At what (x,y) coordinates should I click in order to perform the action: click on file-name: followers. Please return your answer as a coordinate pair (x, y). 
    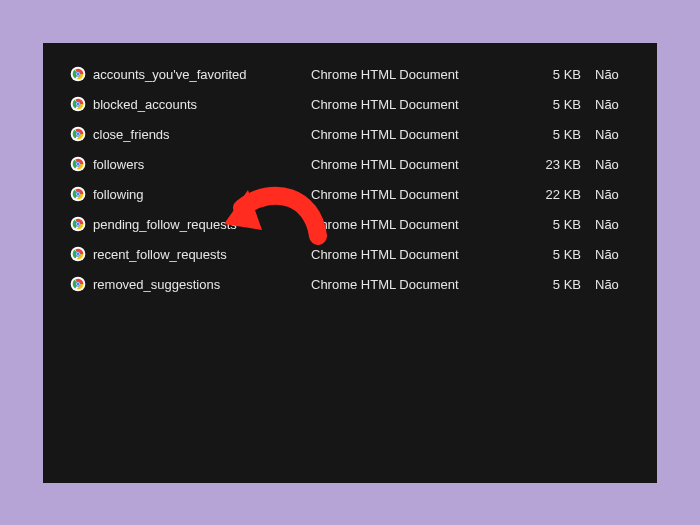
    Looking at the image, I should click on (200, 164).